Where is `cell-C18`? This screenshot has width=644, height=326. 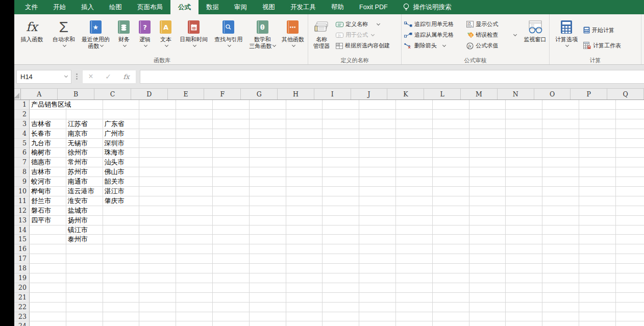
cell-C18 is located at coordinates (121, 268).